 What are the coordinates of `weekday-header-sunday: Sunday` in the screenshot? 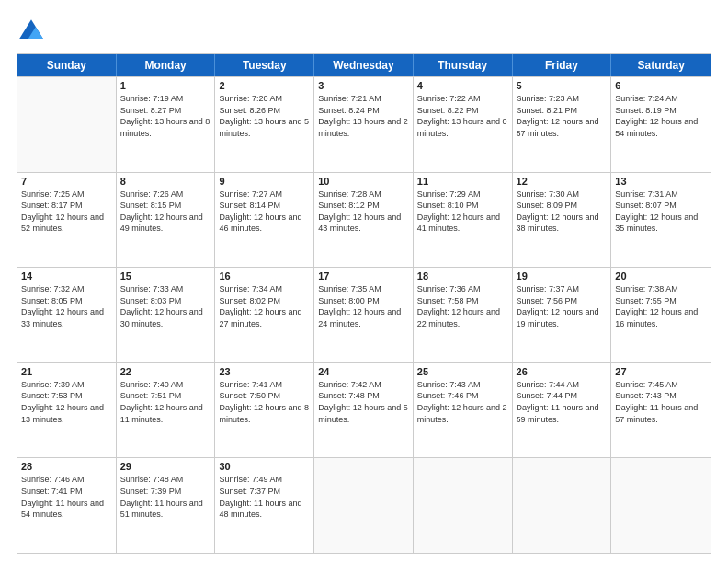 It's located at (67, 65).